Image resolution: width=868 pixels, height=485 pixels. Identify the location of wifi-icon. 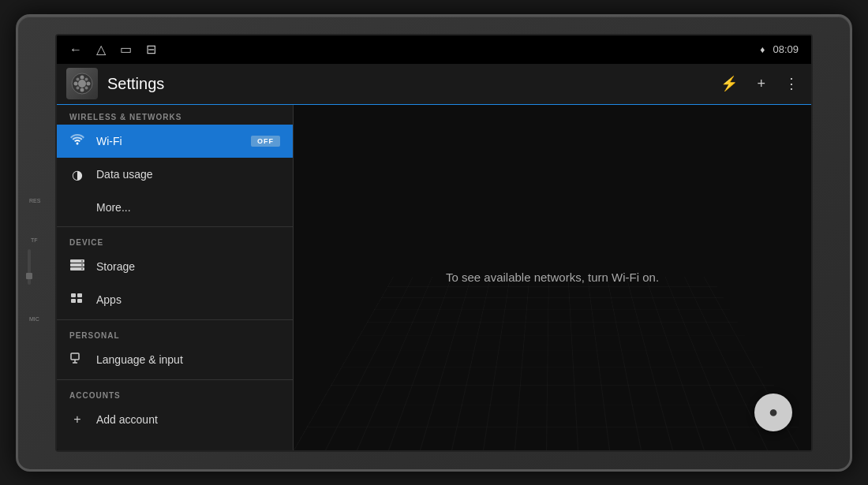
(77, 141).